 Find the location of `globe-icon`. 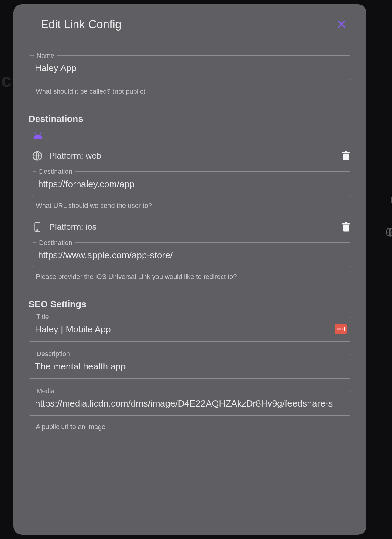

globe-icon is located at coordinates (37, 156).